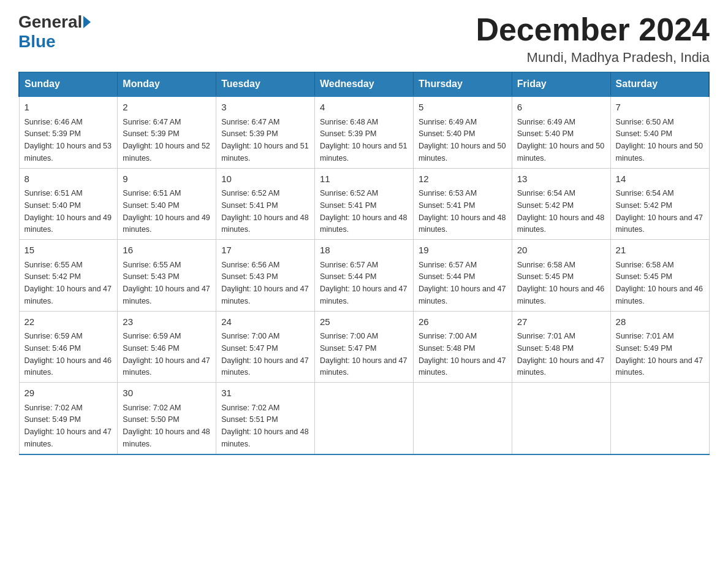 This screenshot has width=728, height=563. What do you see at coordinates (266, 418) in the screenshot?
I see `calendar-day-cell: 31Sunrise: 7:02 AM Sunset: 5:51 PM Dayli…` at bounding box center [266, 418].